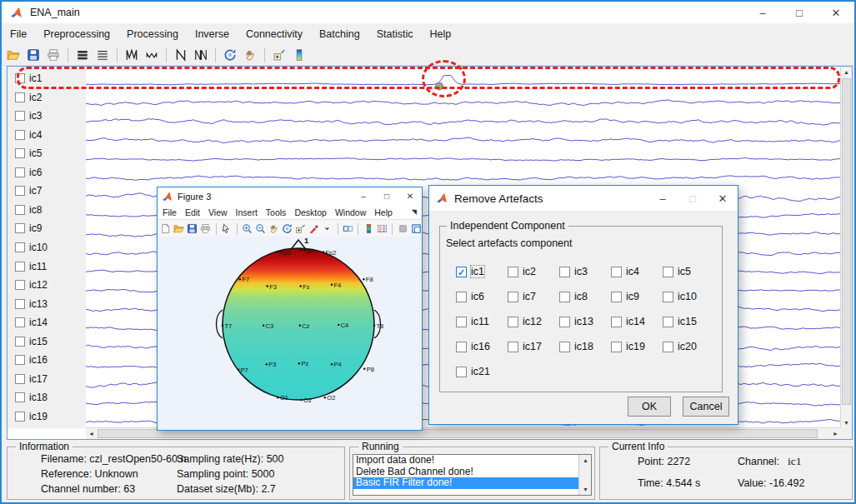 This screenshot has height=504, width=856. Describe the element at coordinates (32, 285) in the screenshot. I see `sidebar-channel-ic12: ic12` at that location.